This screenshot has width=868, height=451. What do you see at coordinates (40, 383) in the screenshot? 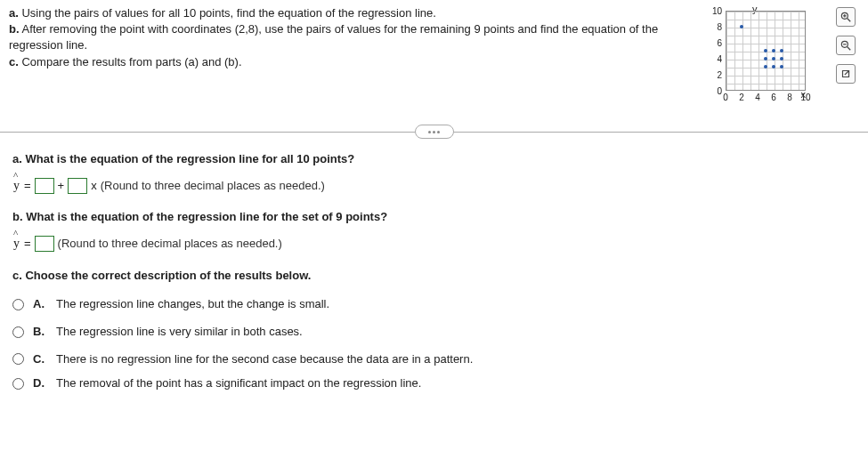
I see `option-d-label: D.` at bounding box center [40, 383].